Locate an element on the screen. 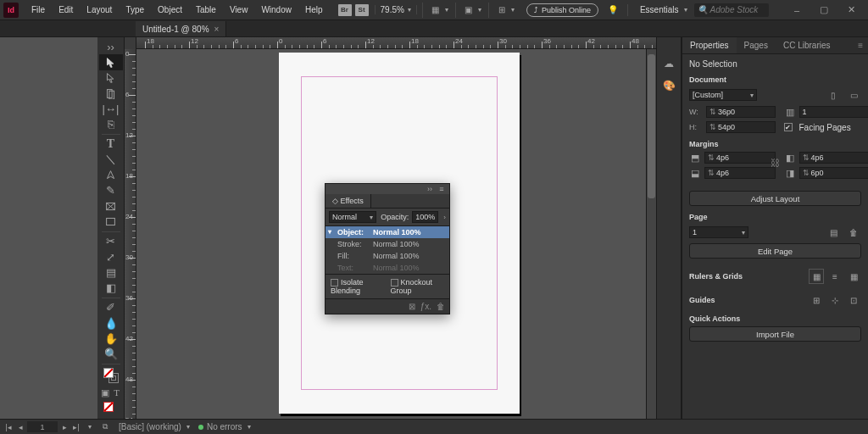  preflight-profile: [Basic] (working) is located at coordinates (150, 427).